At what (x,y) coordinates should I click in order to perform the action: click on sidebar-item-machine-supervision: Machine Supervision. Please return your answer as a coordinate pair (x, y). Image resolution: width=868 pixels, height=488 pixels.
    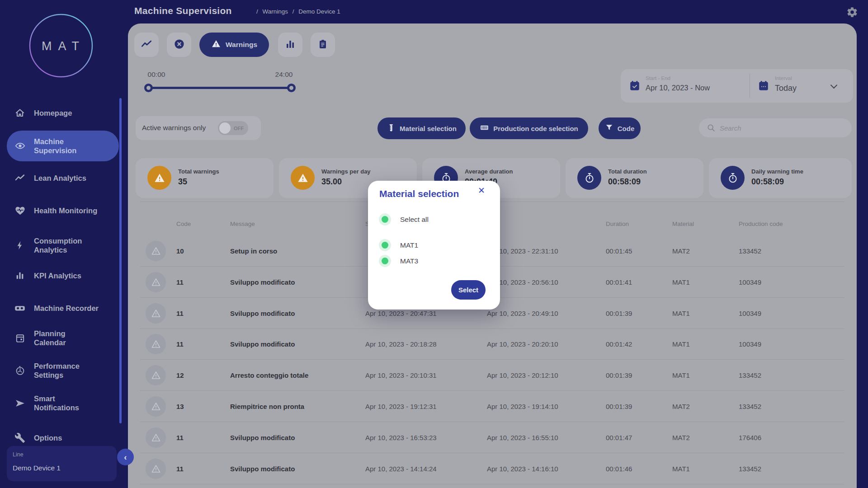
    Looking at the image, I should click on (63, 146).